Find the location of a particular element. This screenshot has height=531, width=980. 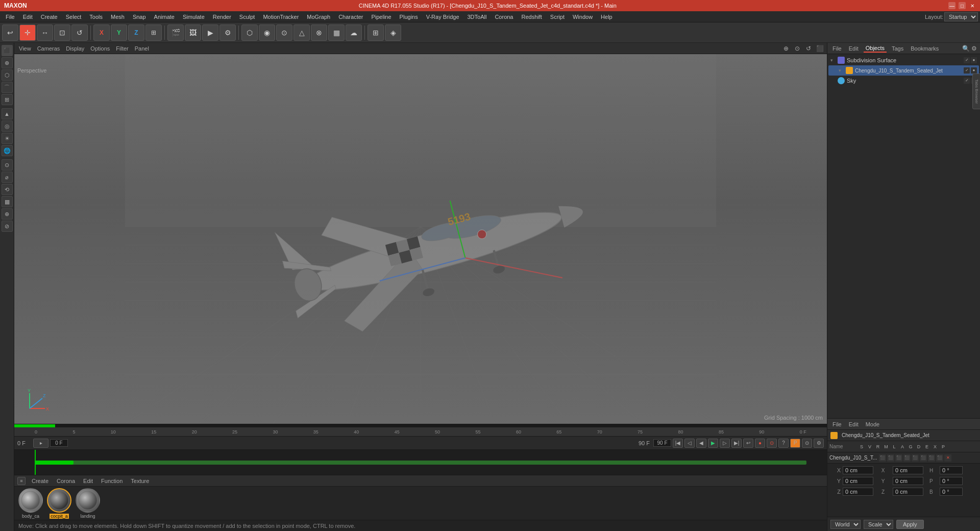

display-cylinder: ⊙ is located at coordinates (284, 33).